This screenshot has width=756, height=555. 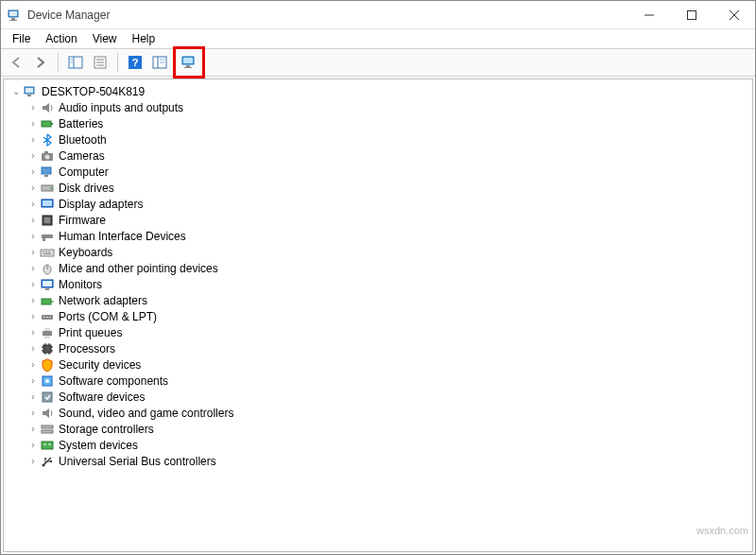 I want to click on show-hide-console-tree-button, so click(x=76, y=62).